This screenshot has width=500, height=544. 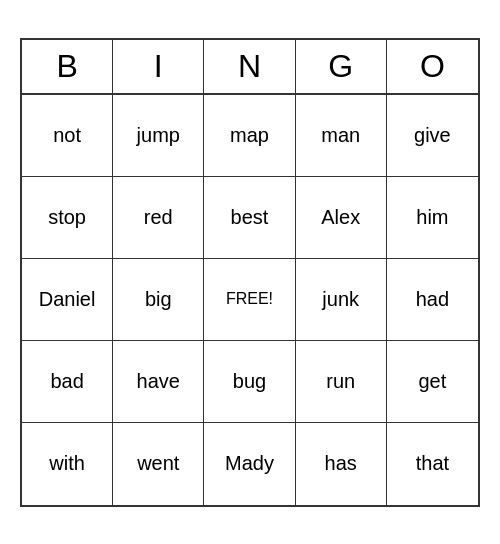 I want to click on cell-3-4: get, so click(x=432, y=382).